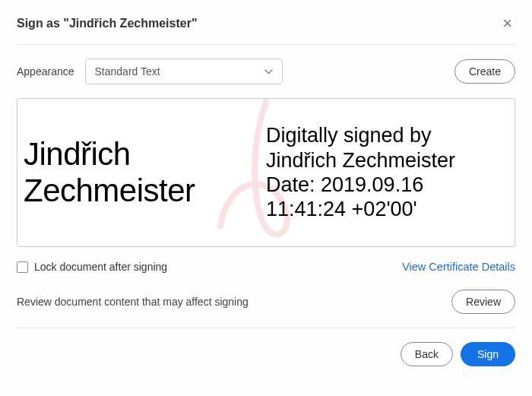 This screenshot has width=532, height=396. I want to click on signature-name-line2: Zechmeister, so click(144, 191).